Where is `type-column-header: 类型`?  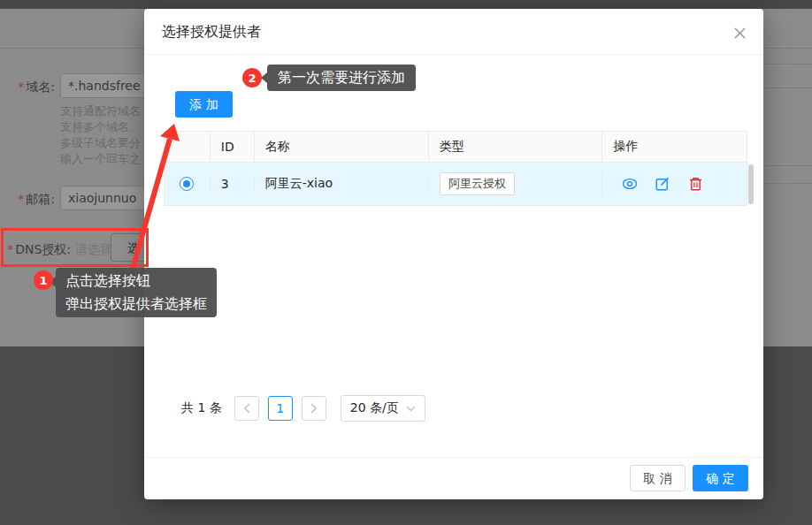
type-column-header: 类型 is located at coordinates (516, 147).